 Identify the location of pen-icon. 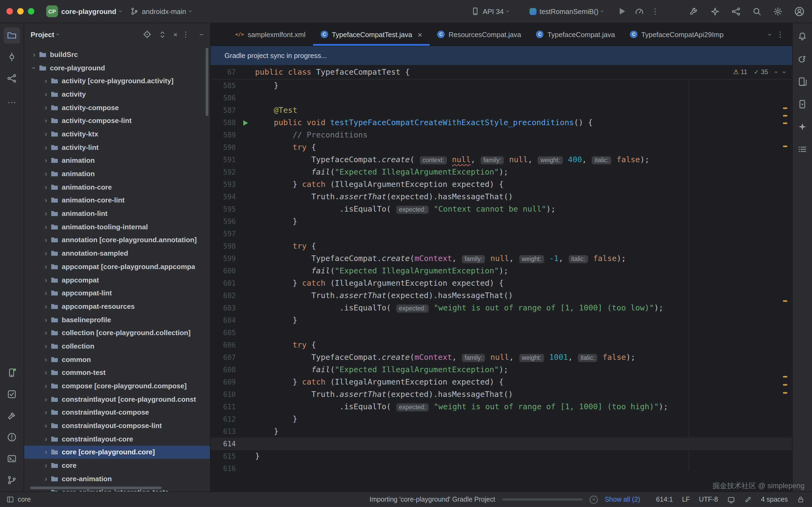
(748, 500).